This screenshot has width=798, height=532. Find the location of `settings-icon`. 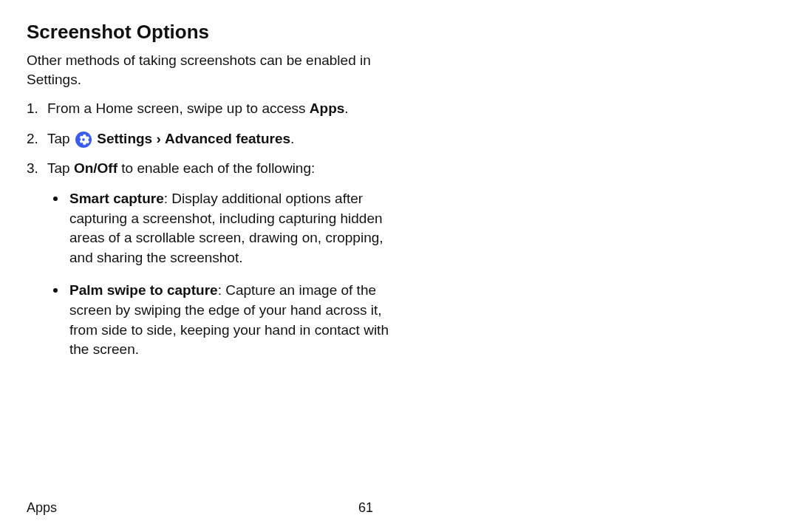

settings-icon is located at coordinates (83, 140).